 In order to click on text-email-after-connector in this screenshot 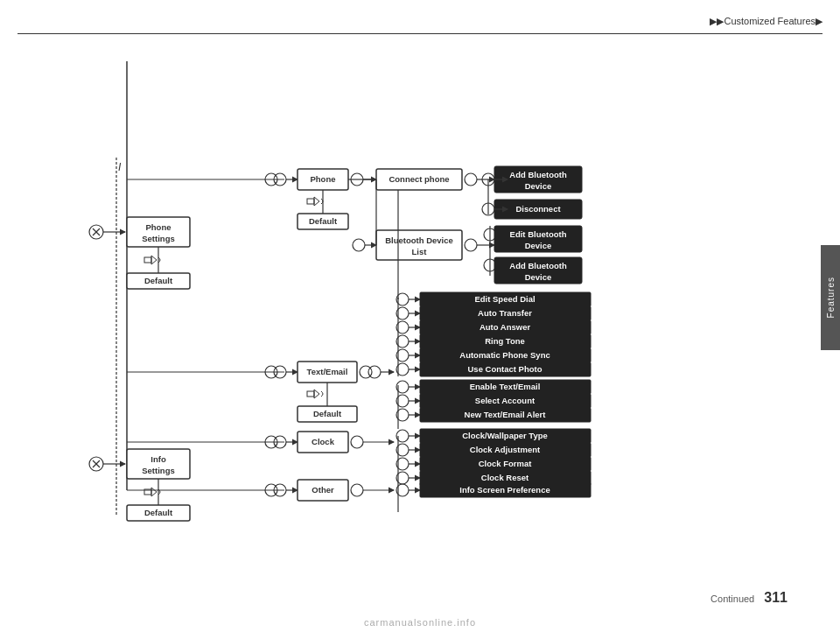, I will do `click(376, 372)`.